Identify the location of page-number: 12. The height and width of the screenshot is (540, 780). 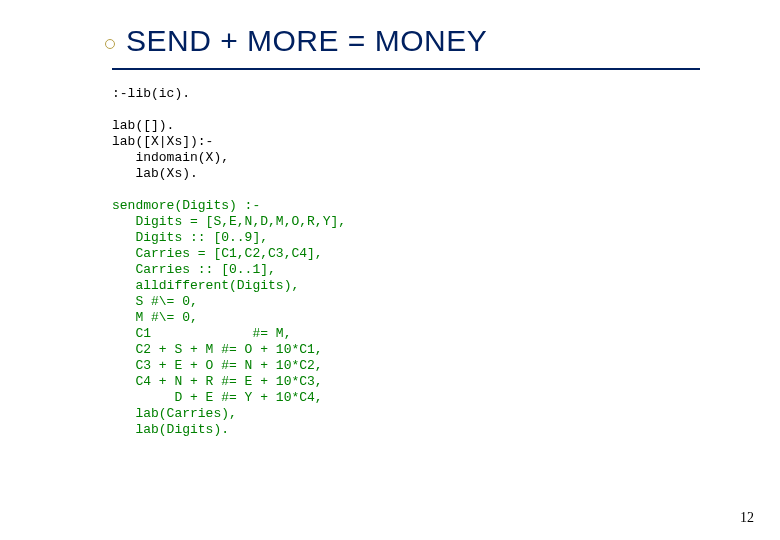
(747, 518).